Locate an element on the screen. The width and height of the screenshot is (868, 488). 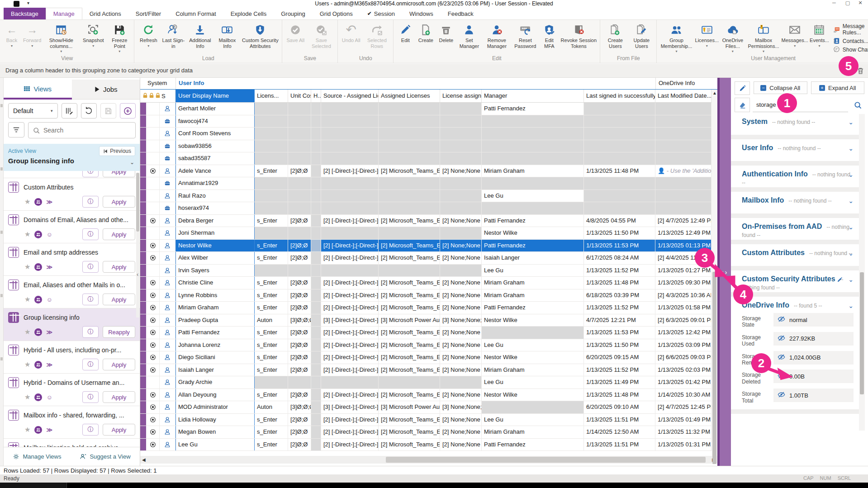
table-row: Alex Wilbers_Enter[2]Ø;Ø[2] [-Direct-];[… is located at coordinates (429, 258).